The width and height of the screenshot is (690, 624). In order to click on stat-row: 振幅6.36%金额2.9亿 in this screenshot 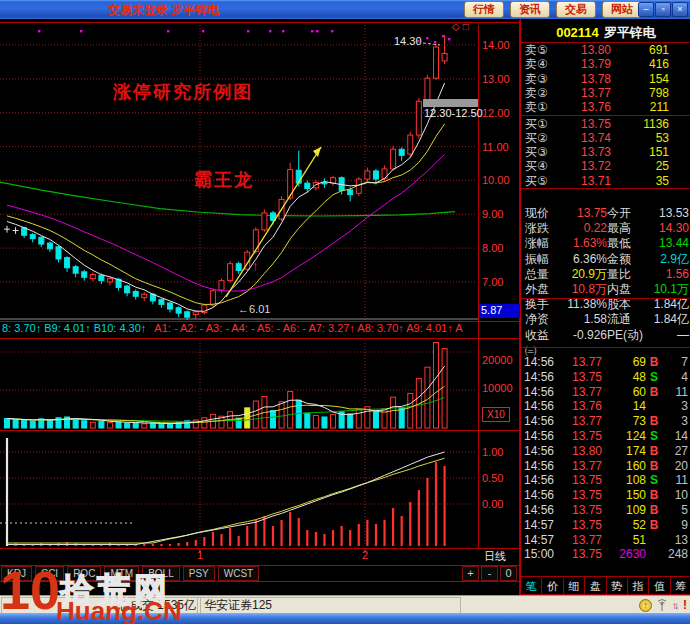, I will do `click(606, 260)`.